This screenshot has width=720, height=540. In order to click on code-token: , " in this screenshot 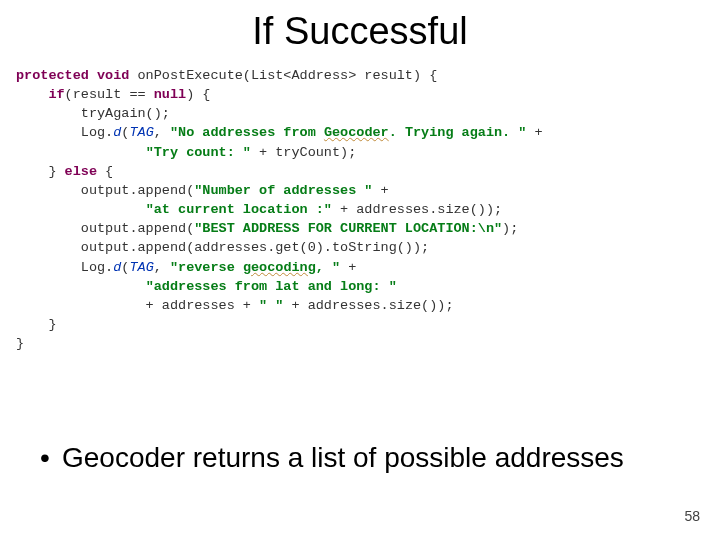, I will do `click(328, 268)`.